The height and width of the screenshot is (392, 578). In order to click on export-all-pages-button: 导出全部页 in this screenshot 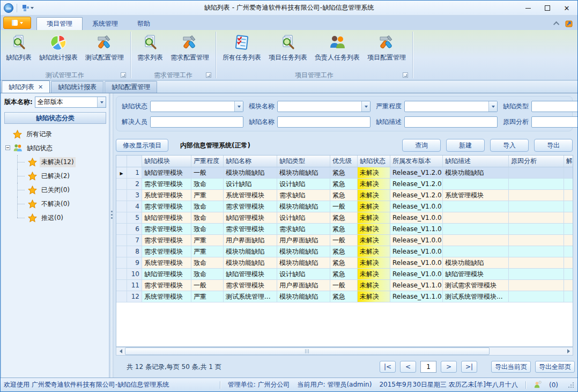, I will do `click(555, 367)`.